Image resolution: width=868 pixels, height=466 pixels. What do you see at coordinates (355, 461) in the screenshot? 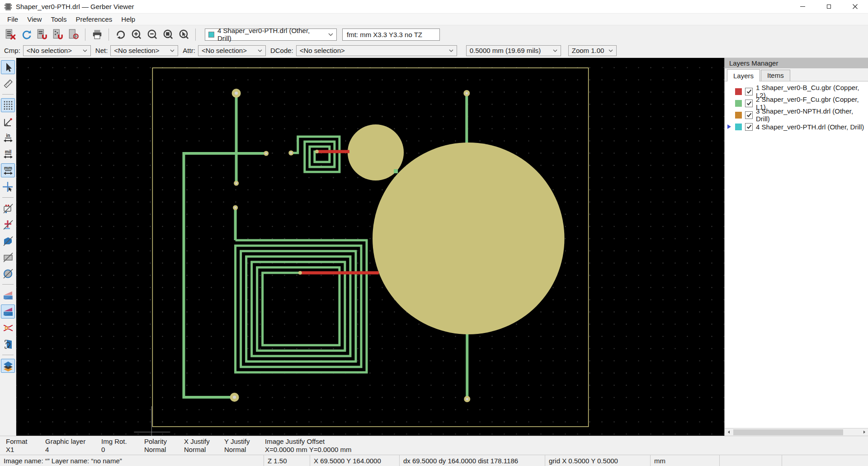
I see `status-cursor-position: X 69.5000 Y 164.0000` at bounding box center [355, 461].